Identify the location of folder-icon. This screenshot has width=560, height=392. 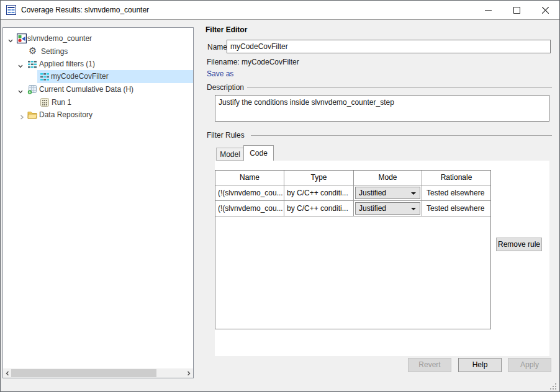
(32, 117).